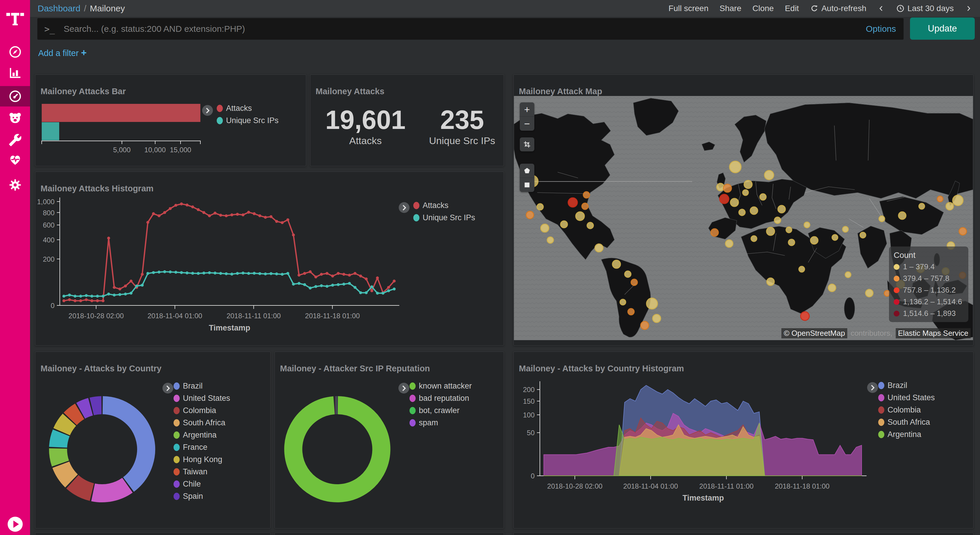 Image resolution: width=980 pixels, height=535 pixels. What do you see at coordinates (527, 170) in the screenshot?
I see `draw-polygon-button` at bounding box center [527, 170].